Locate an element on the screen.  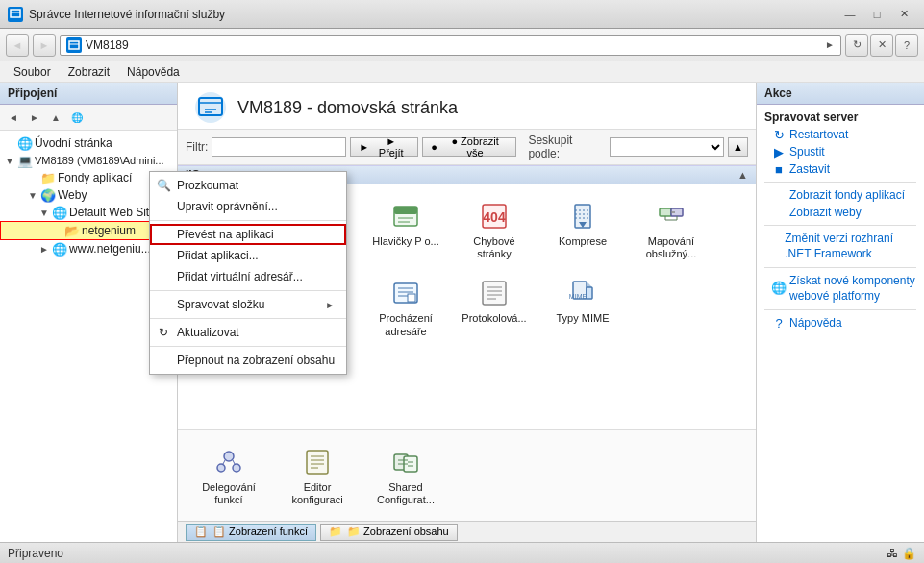
ctx-aktualizovat: ↻ Aktualizovat is located at coordinates (248, 332).